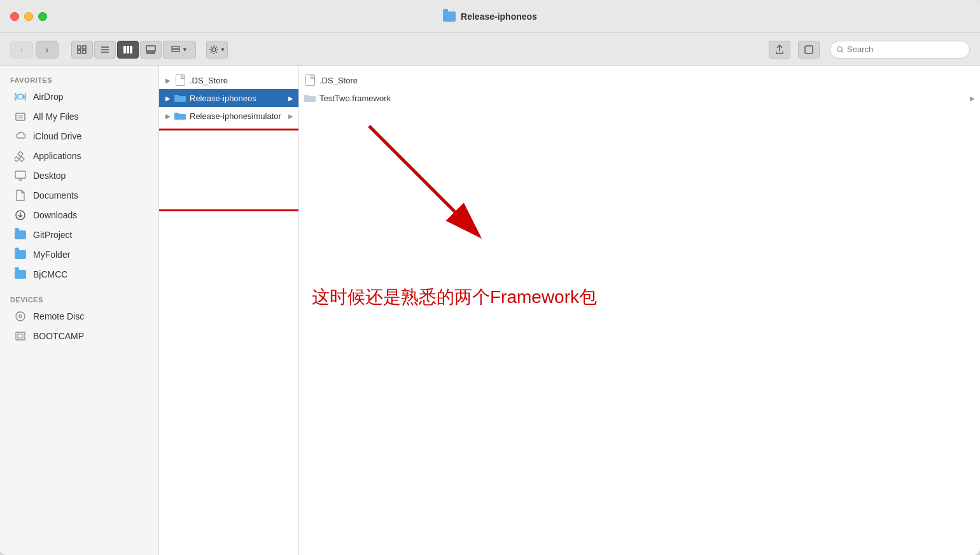 The image size is (980, 555). I want to click on sidebar-label-desktop: Desktop, so click(50, 176).